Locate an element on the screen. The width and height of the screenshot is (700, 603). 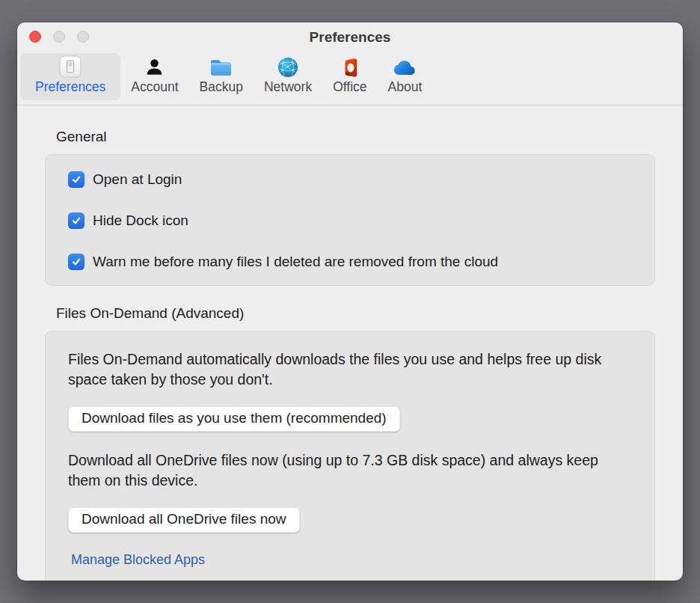
open-at-login-row: Open at Login is located at coordinates (350, 180).